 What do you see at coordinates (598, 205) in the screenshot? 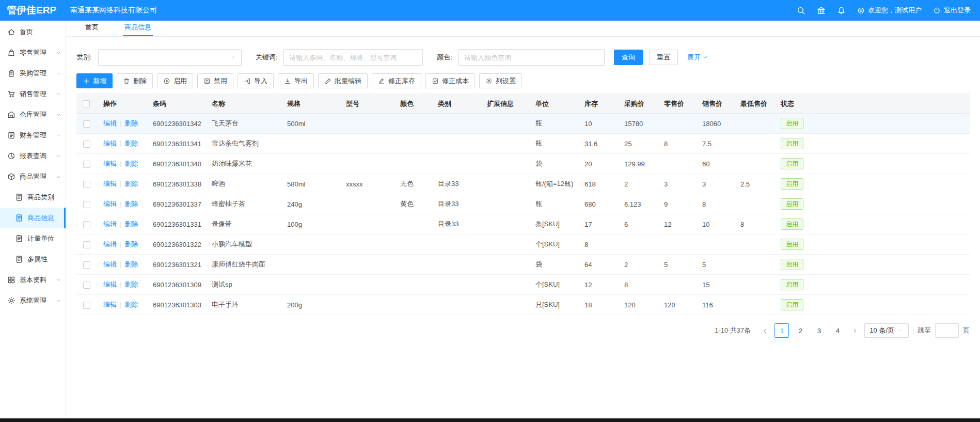
I see `cell-stock: 680` at bounding box center [598, 205].